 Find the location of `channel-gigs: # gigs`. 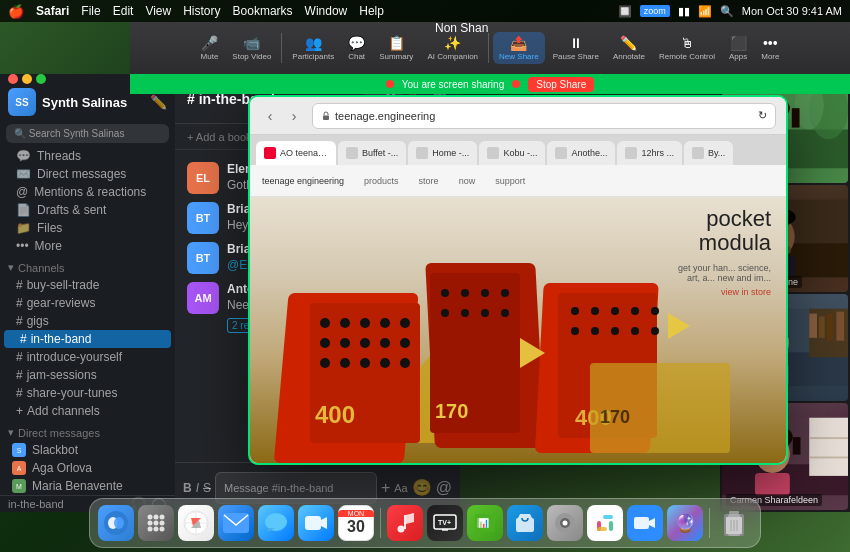

channel-gigs: # gigs is located at coordinates (88, 321).